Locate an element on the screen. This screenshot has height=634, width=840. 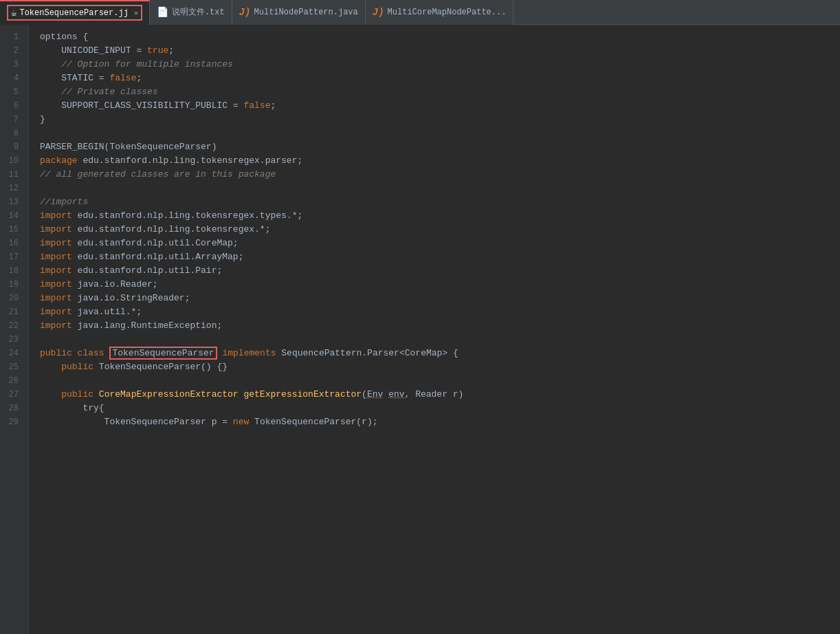
line-num-17: 17 is located at coordinates (11, 257).